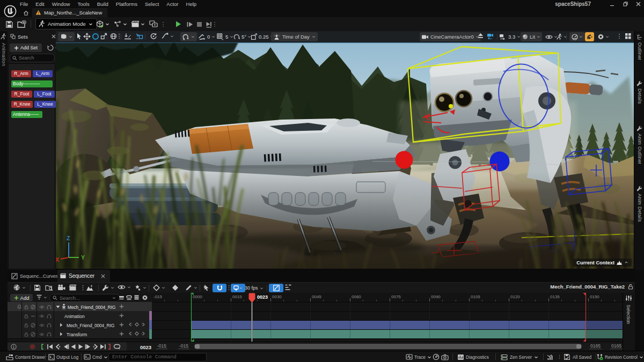 Image resolution: width=644 pixels, height=362 pixels. I want to click on animation-panel-tab: Animation, so click(4, 55).